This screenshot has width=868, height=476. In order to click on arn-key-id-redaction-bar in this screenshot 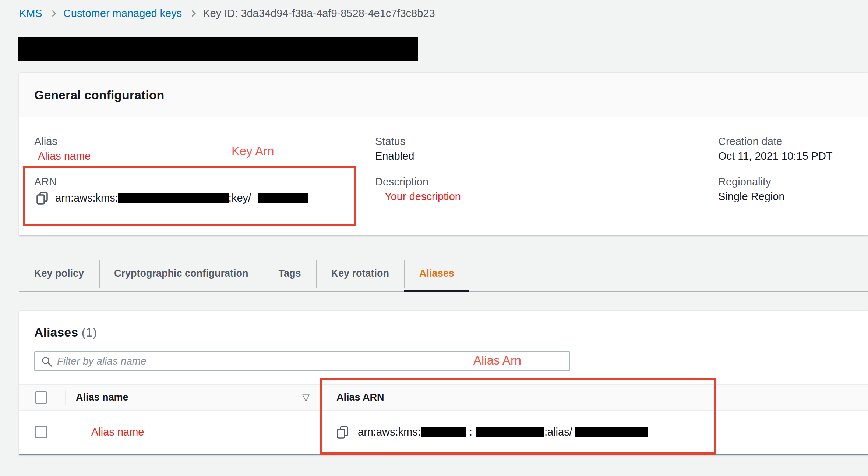, I will do `click(283, 198)`.